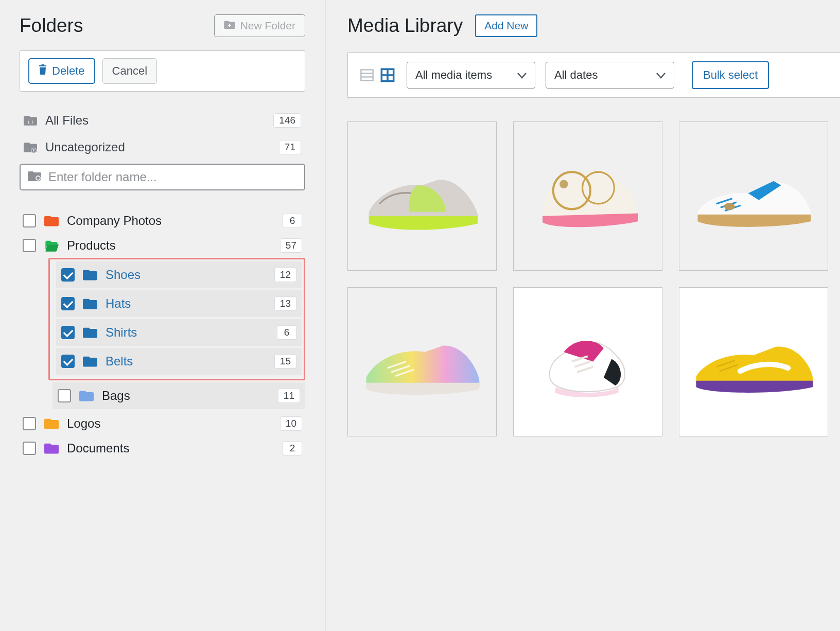  I want to click on folder-warning-icon, so click(32, 147).